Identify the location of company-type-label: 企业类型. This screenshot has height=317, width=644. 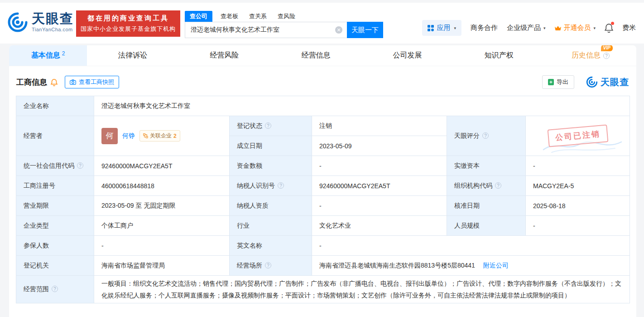
(55, 226).